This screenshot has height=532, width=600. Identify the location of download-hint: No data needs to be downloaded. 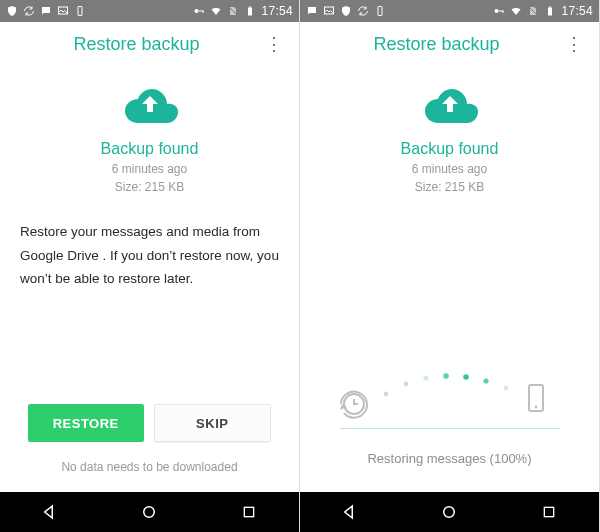
(149, 467).